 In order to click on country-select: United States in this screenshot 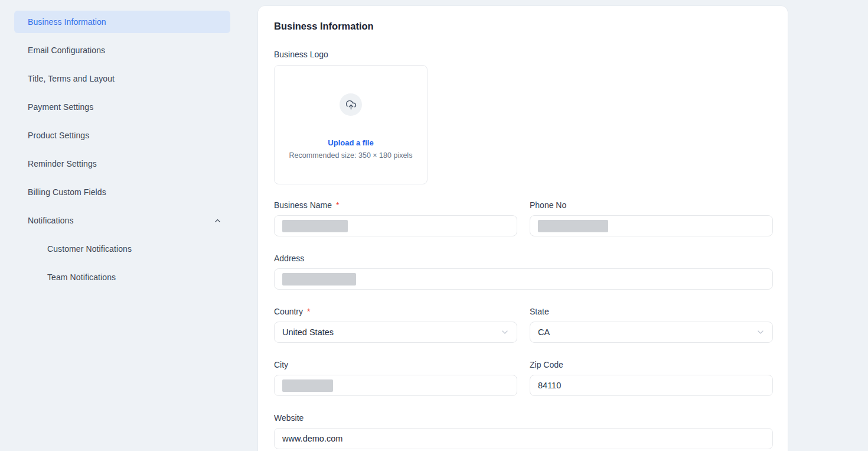, I will do `click(396, 332)`.